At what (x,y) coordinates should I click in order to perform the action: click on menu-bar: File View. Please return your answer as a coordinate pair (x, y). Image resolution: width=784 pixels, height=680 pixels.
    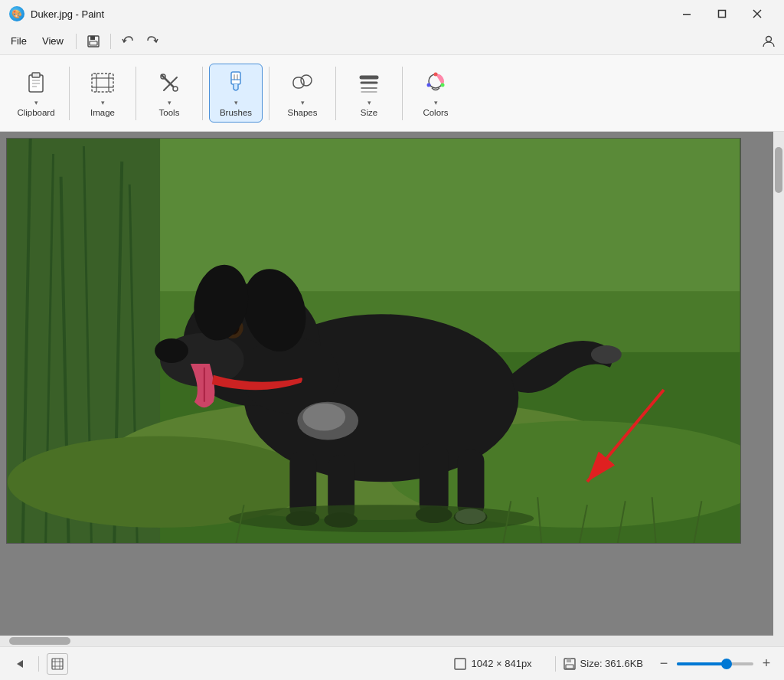
    Looking at the image, I should click on (392, 41).